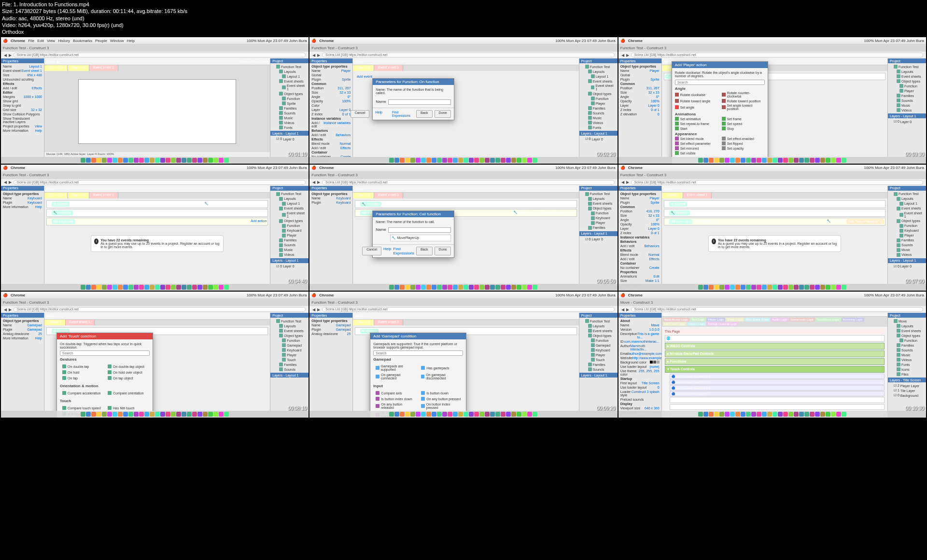 The image size is (927, 560). What do you see at coordinates (10, 55) in the screenshot?
I see `fwd-icon: ▶` at bounding box center [10, 55].